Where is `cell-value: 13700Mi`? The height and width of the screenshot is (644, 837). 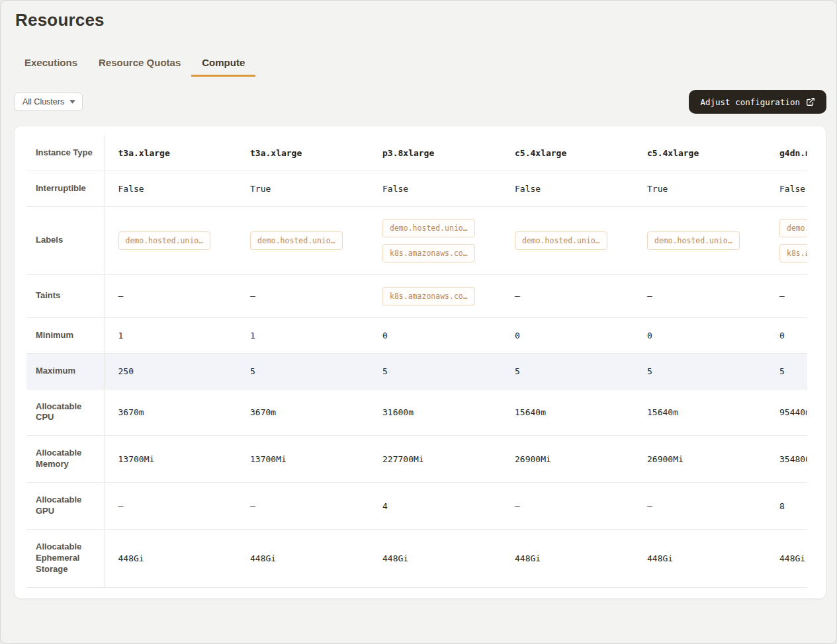 cell-value: 13700Mi is located at coordinates (136, 459).